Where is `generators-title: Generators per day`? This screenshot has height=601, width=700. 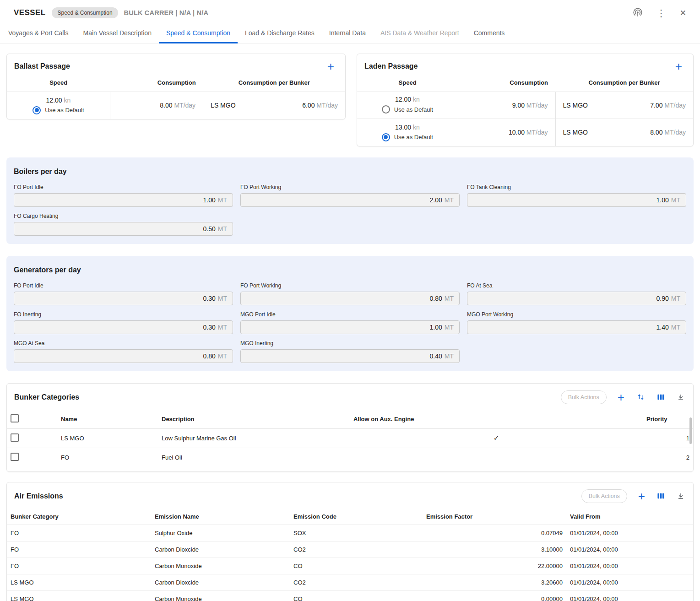
generators-title: Generators per day is located at coordinates (350, 270).